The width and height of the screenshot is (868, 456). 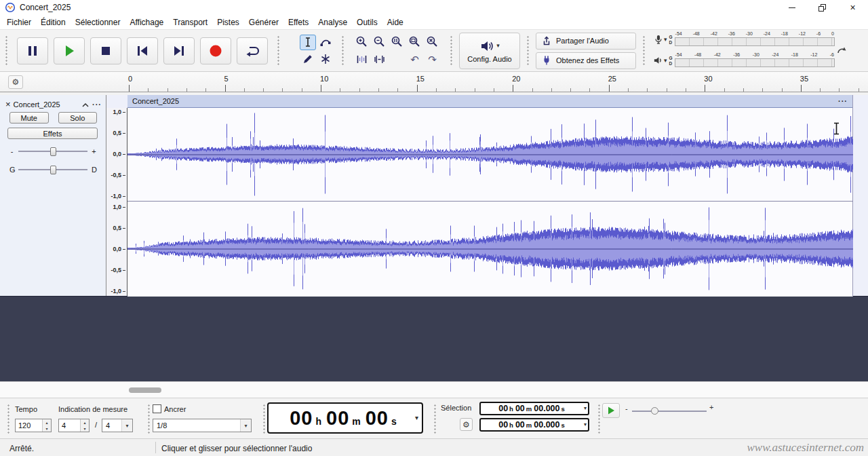 What do you see at coordinates (395, 22) in the screenshot?
I see `menu-item: Aide` at bounding box center [395, 22].